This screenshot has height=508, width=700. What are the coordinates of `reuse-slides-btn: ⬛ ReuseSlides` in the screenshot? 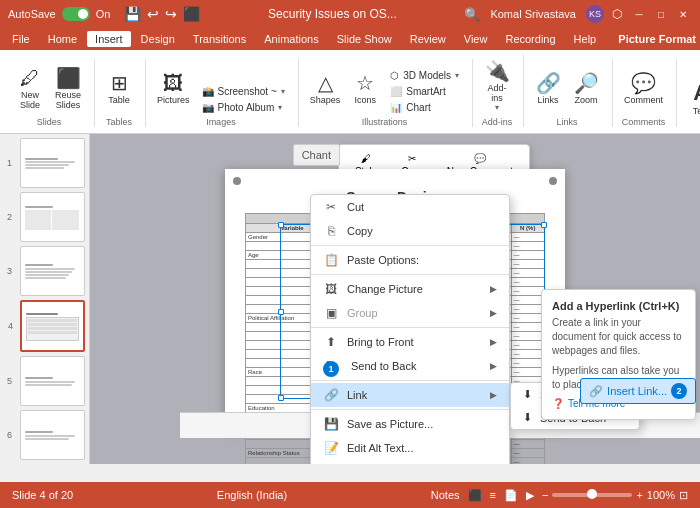 It's located at (68, 89).